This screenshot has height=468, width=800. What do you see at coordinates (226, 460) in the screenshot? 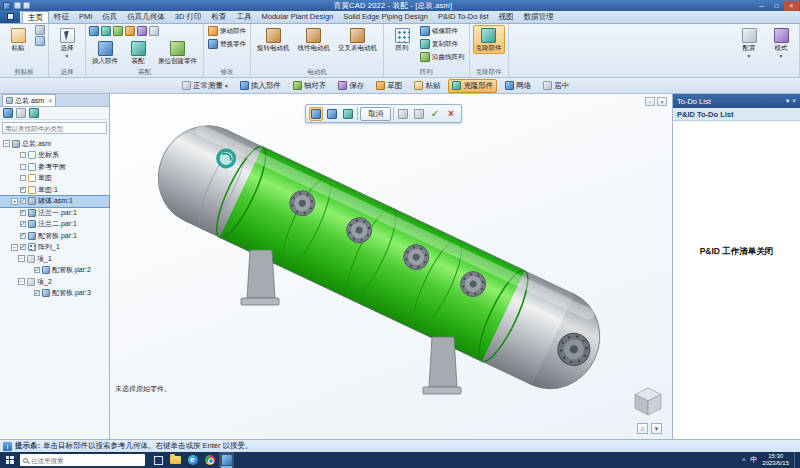
I see `cad-app-taskbar-button` at bounding box center [226, 460].